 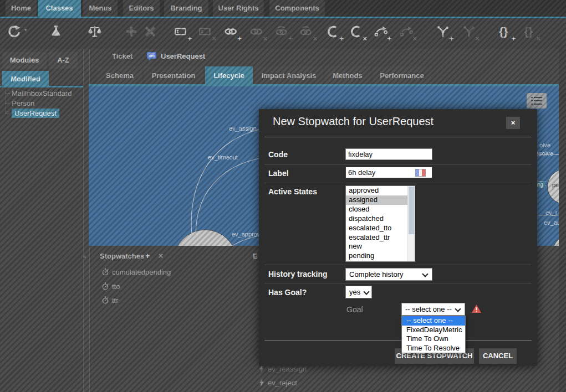 I want to click on active-states-label: Active States, so click(x=293, y=192).